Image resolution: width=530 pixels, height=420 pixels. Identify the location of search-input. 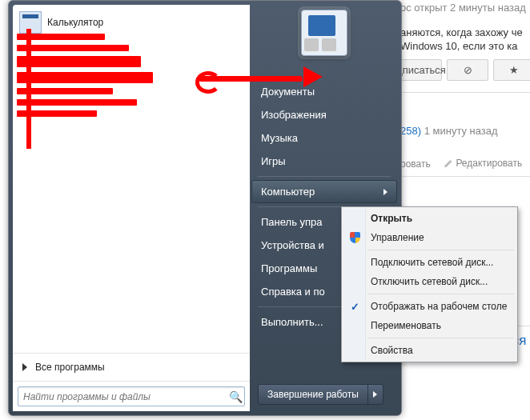
(122, 397).